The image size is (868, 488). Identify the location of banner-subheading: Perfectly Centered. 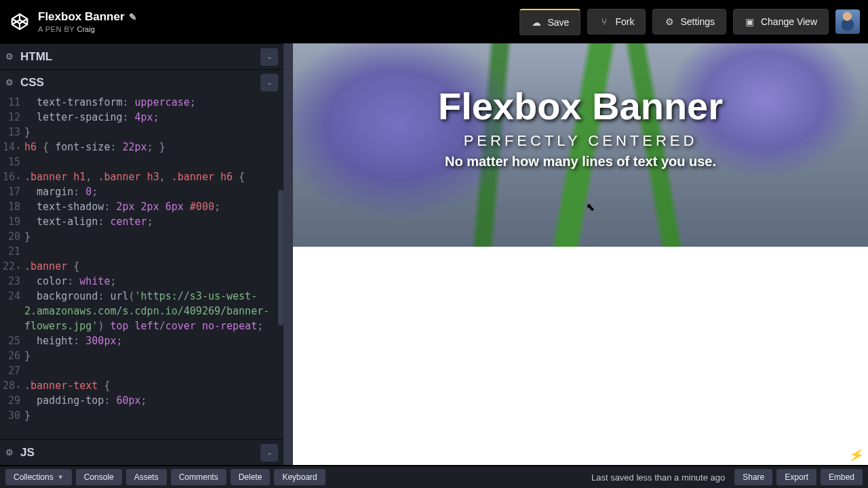
(580, 141).